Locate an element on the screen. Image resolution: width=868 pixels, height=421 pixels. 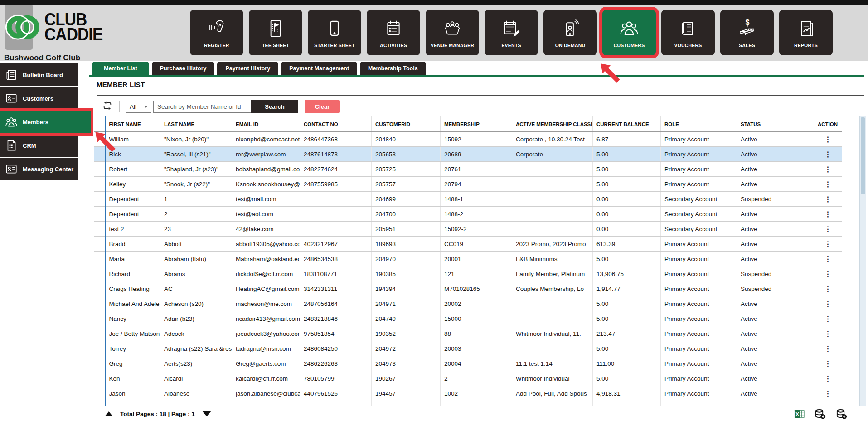
table-row: William"Nixon, Jr (b20)"nixonphd@comcast… is located at coordinates (468, 140).